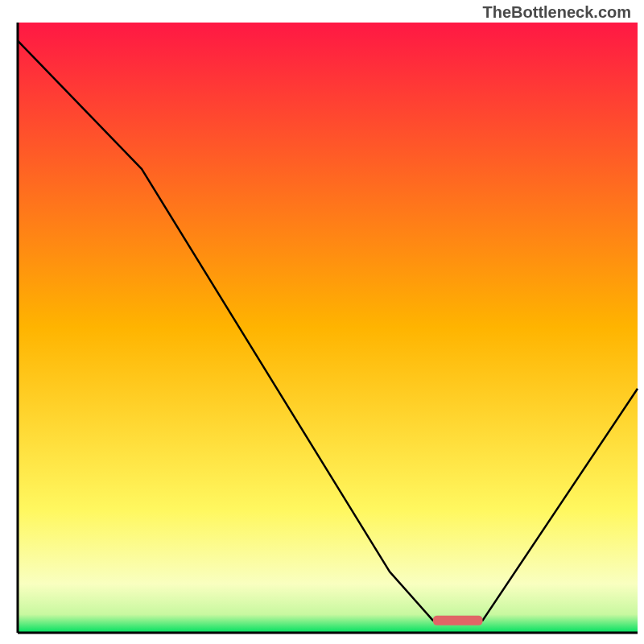 This screenshot has width=644, height=644. I want to click on watermark-text: TheBottleneck.com, so click(557, 13).